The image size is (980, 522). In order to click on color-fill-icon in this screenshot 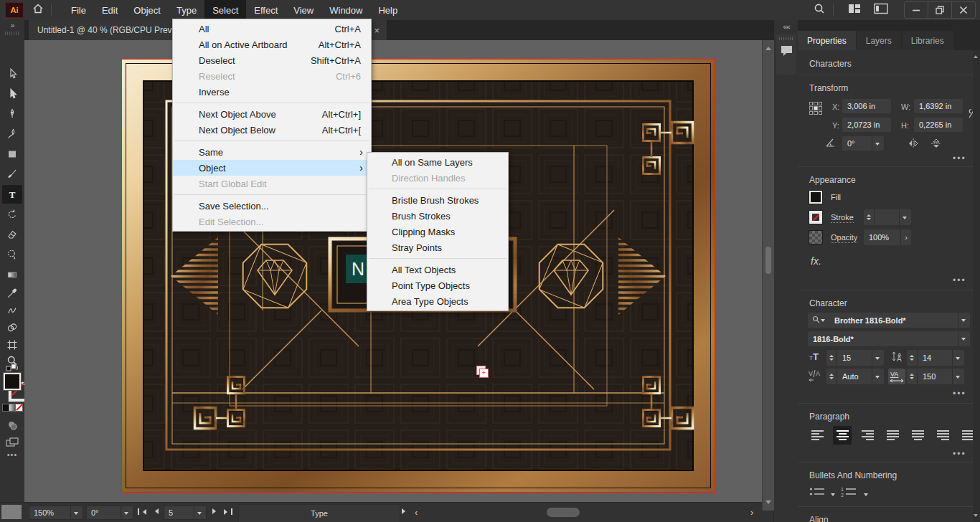, I will do `click(6, 407)`.